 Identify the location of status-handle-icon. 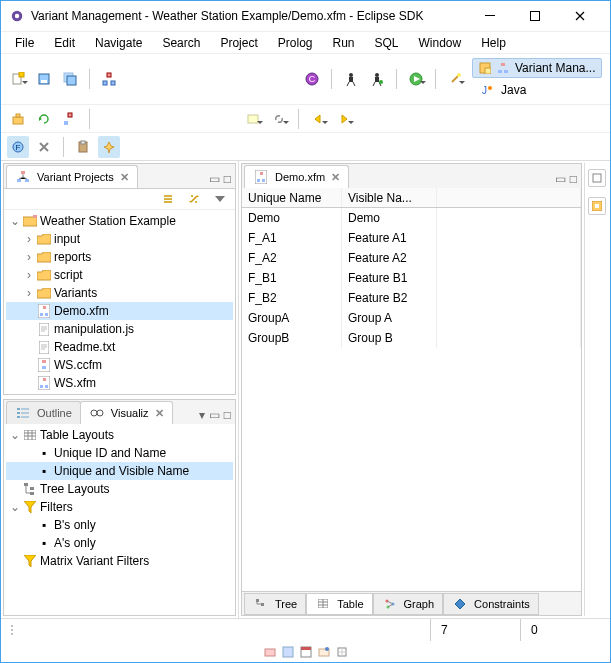
(9, 630).